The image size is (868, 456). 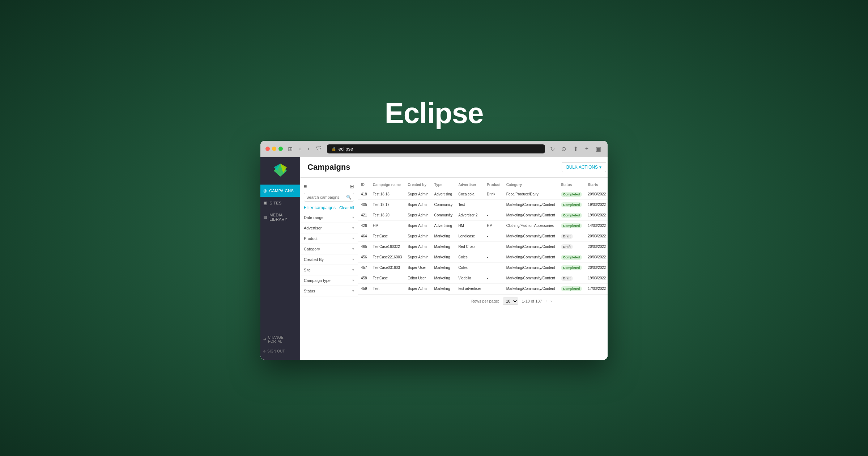 I want to click on clear-all-button: Clear All, so click(x=346, y=208).